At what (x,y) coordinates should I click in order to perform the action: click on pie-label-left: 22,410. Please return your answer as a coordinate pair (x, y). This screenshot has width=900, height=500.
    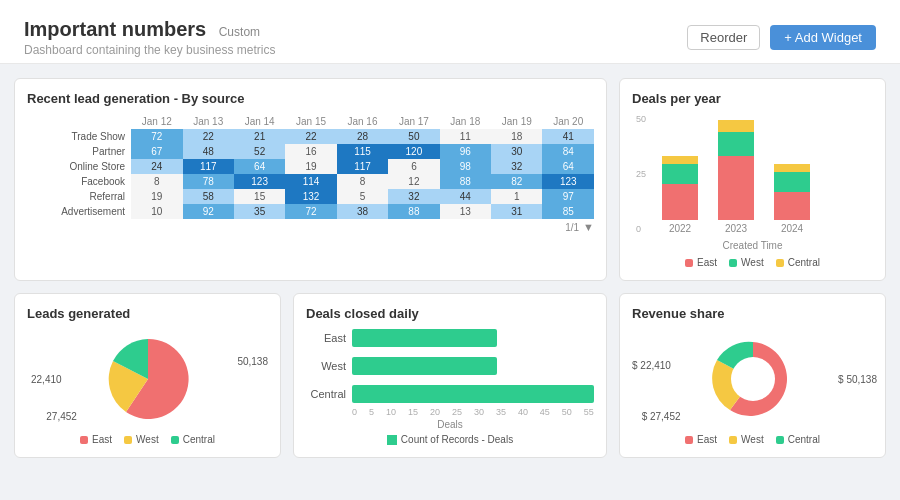
    Looking at the image, I should click on (46, 378).